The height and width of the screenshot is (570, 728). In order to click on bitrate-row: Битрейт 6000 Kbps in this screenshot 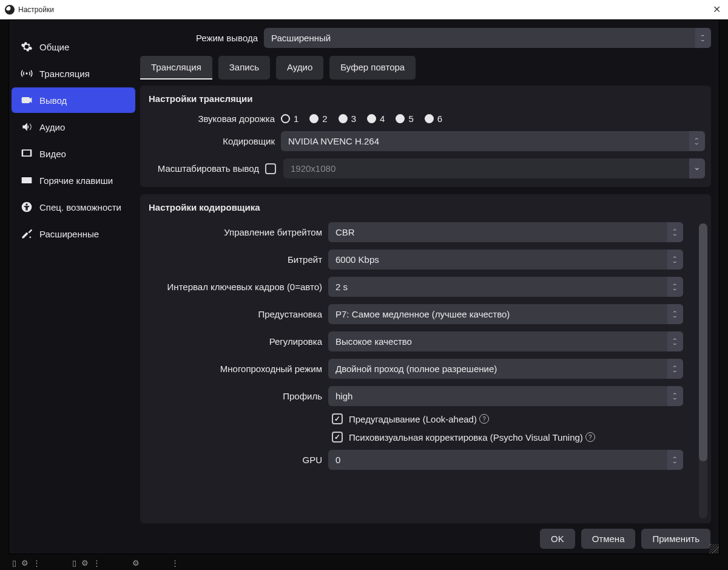, I will do `click(415, 260)`.